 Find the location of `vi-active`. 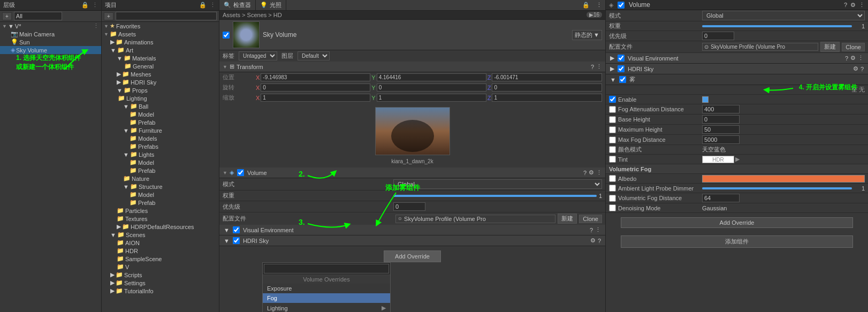

vi-active is located at coordinates (621, 5).